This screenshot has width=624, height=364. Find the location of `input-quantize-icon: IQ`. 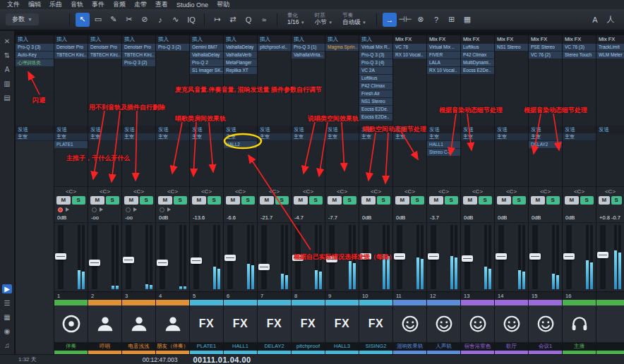

input-quantize-icon: IQ is located at coordinates (191, 20).